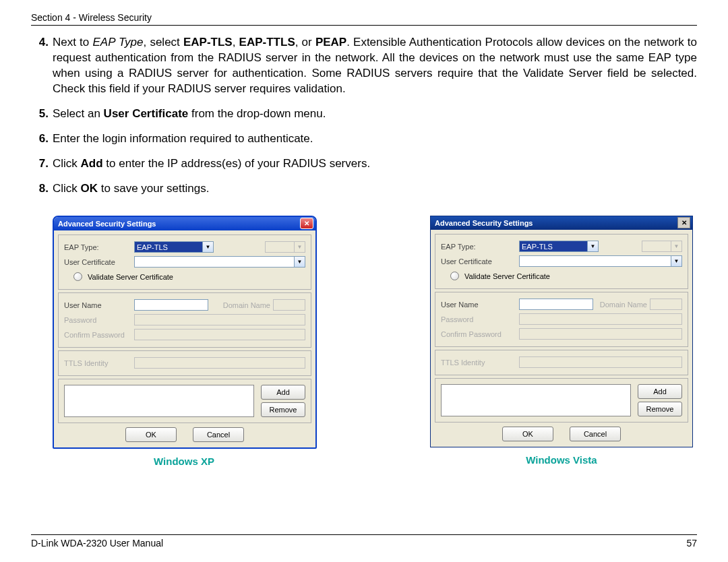  What do you see at coordinates (375, 66) in the screenshot?
I see `step-text: Next to EAP Type, select EAP-TLS, EAP-TT…` at bounding box center [375, 66].